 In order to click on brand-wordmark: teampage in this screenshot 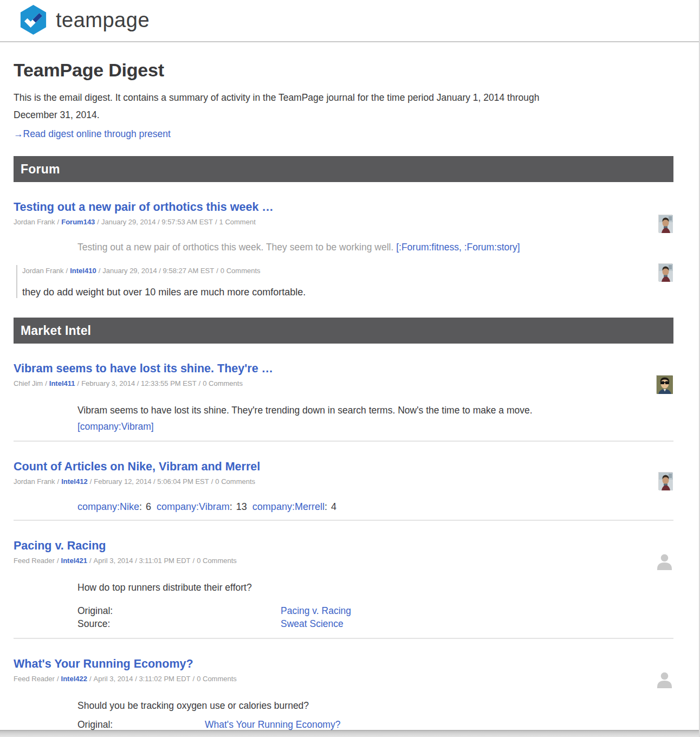, I will do `click(103, 21)`.